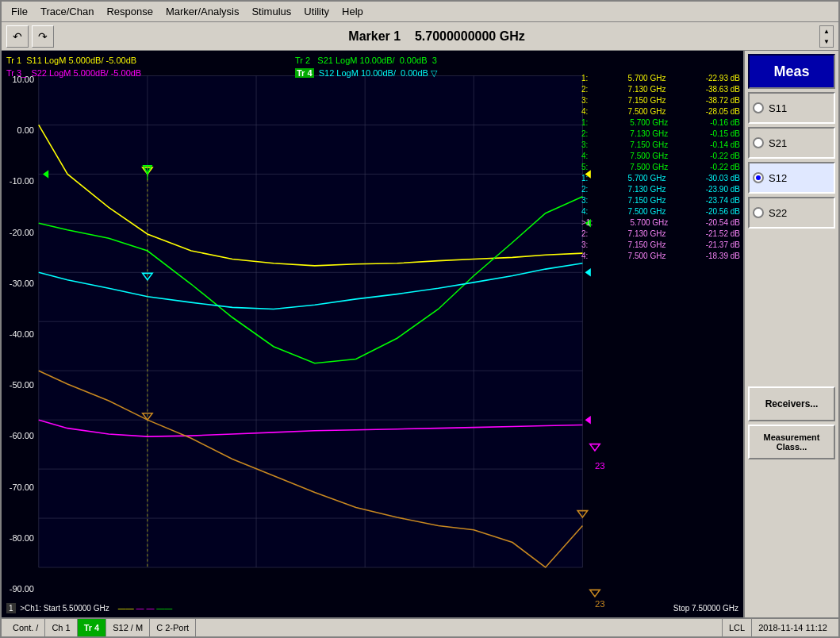 The width and height of the screenshot is (840, 638). What do you see at coordinates (758, 178) in the screenshot?
I see `s12-radio` at bounding box center [758, 178].